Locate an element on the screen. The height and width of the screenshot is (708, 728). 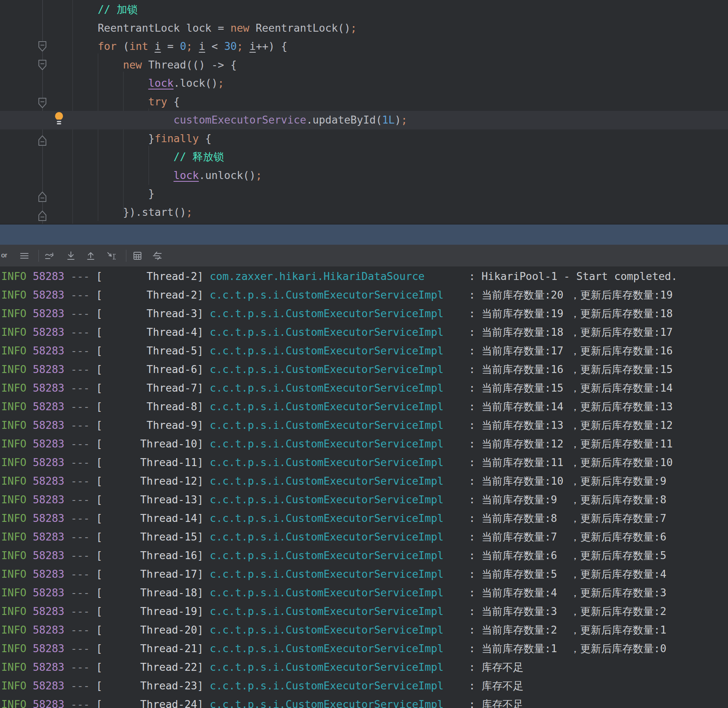
code-line: customExecutorService.updateById(1L); is located at coordinates (364, 120).